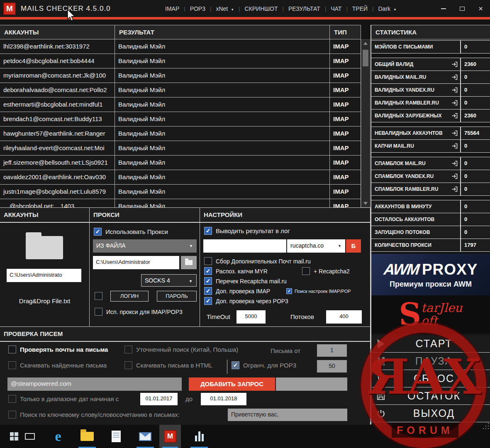 The width and height of the screenshot is (490, 448). I want to click on taskbar-mail, so click(145, 436).